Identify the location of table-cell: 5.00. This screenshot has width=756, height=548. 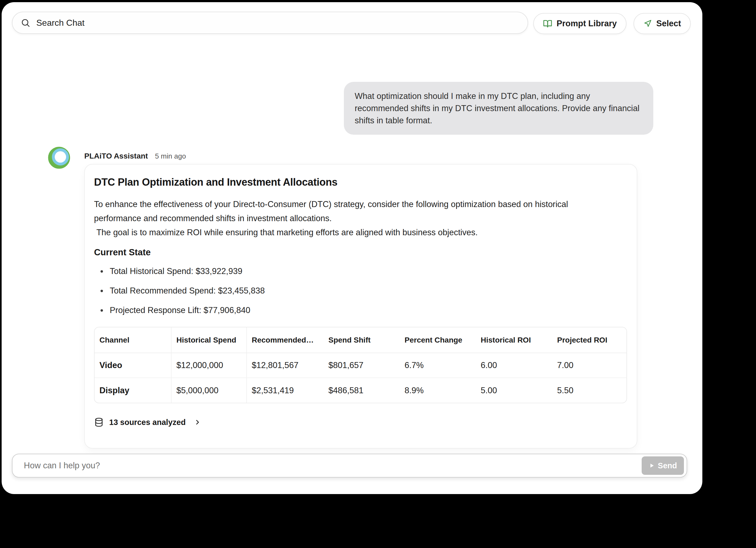
(514, 390).